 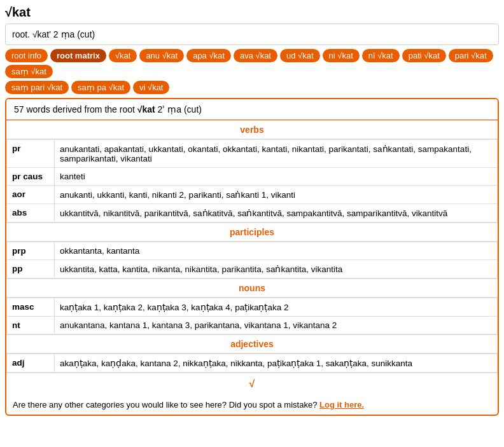 I want to click on row-content: kaṇṭaka 1, kaṇṭaka 2, kaṇṭaka 3, kaṇṭaka…, so click(x=276, y=308).